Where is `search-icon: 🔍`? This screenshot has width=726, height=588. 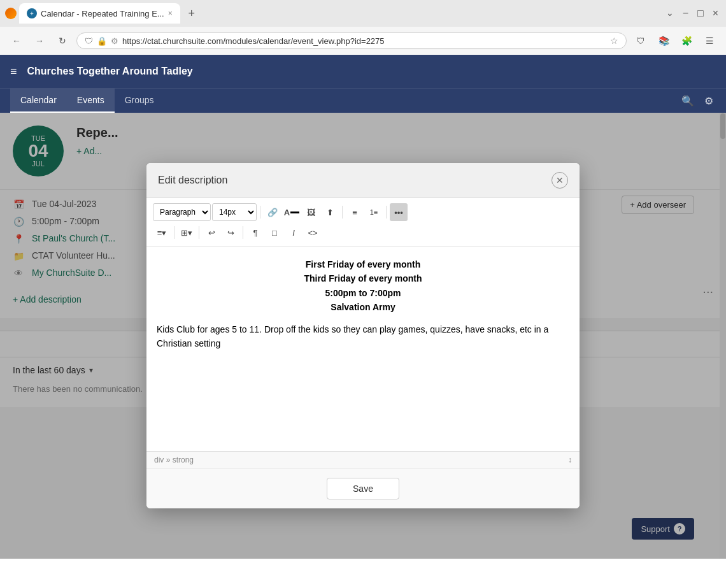 search-icon: 🔍 is located at coordinates (688, 101).